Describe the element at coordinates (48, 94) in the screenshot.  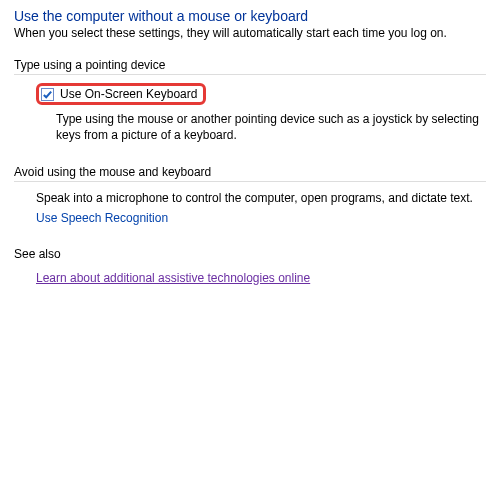
I see `use-onscreen-keyboard-checkbox` at that location.